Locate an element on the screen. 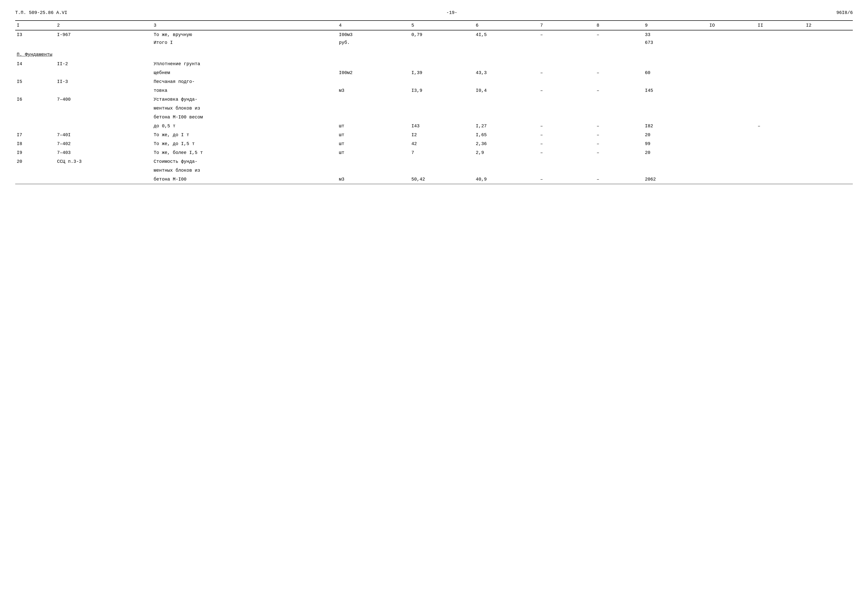 The height and width of the screenshot is (599, 868). table-row: I87–402То же, до I,5 тшт422,36––99 is located at coordinates (434, 144).